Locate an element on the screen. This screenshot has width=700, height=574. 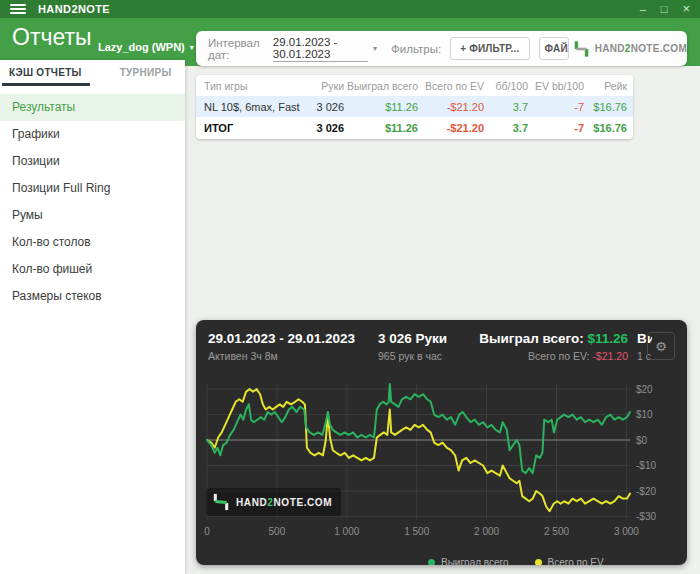
sidebar-nav: Результаты Графики Позиции Позиции Full … is located at coordinates (92, 202).